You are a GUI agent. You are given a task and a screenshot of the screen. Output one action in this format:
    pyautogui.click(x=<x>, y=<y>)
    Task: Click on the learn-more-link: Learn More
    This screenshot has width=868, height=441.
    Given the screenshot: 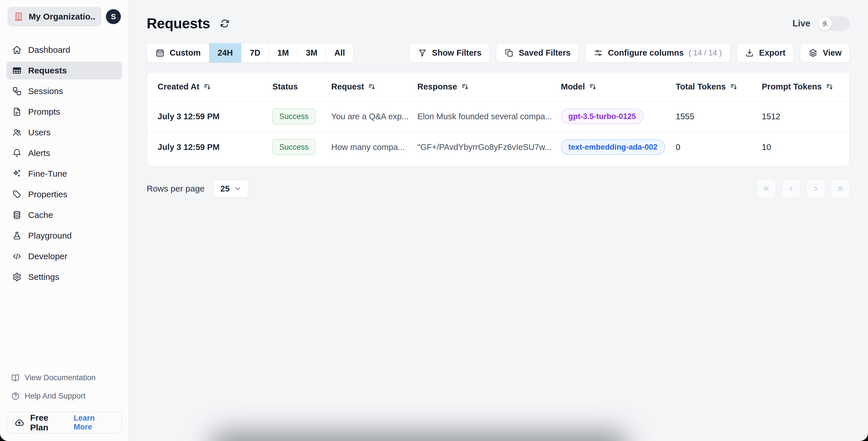 What is the action you would take?
    pyautogui.click(x=94, y=423)
    